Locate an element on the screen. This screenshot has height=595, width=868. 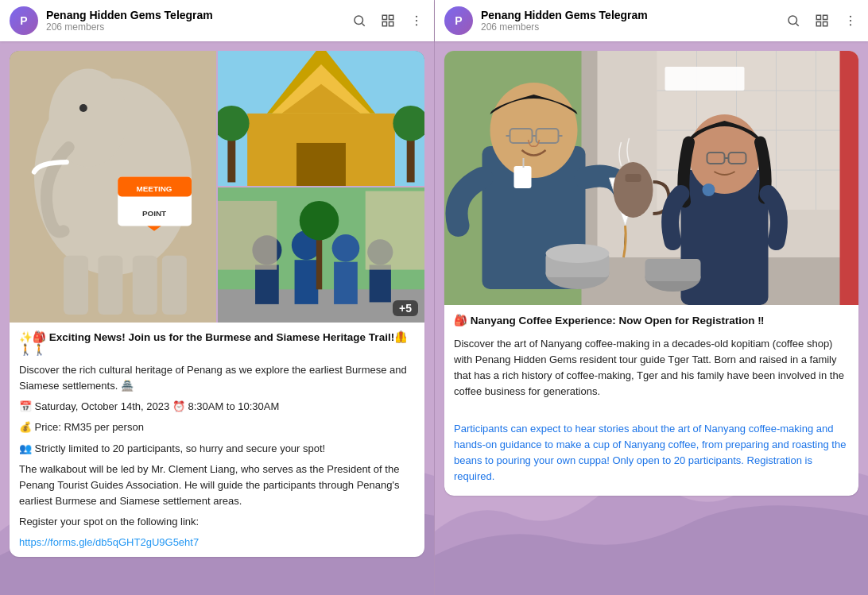
left-header-info: Penang Hidden Gems Telegram 206 members is located at coordinates (195, 21).